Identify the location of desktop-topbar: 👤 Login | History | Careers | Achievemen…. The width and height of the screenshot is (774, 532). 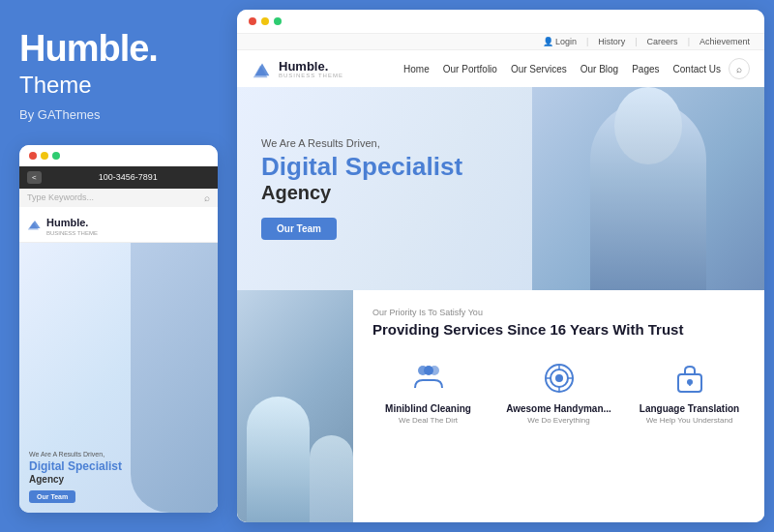
(501, 43).